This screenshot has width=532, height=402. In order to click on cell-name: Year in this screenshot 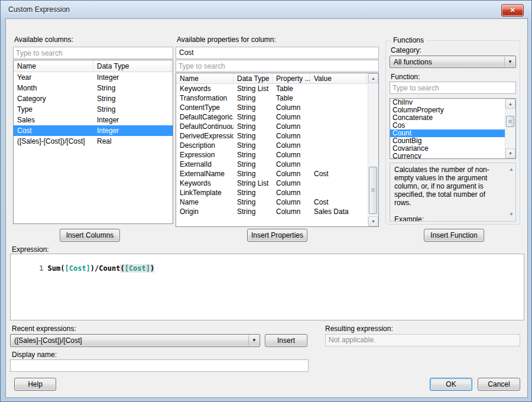, I will do `click(53, 77)`.